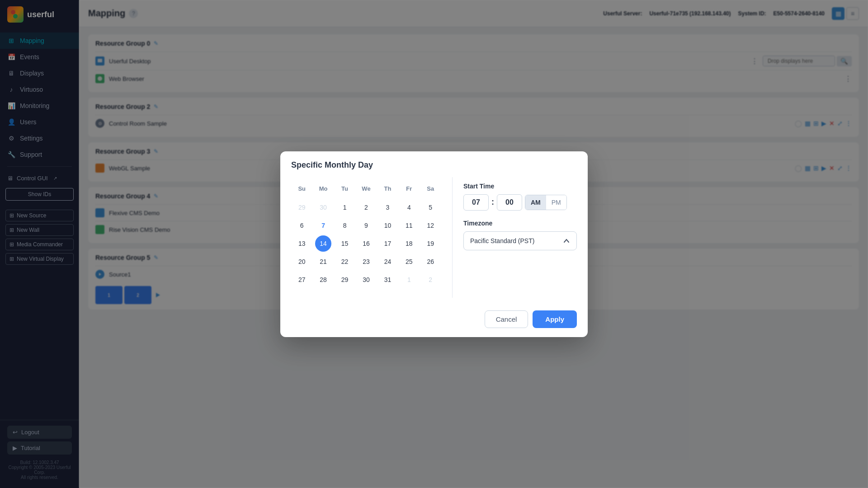 This screenshot has height=488, width=868. What do you see at coordinates (345, 244) in the screenshot?
I see `cal-cell-15: 15` at bounding box center [345, 244].